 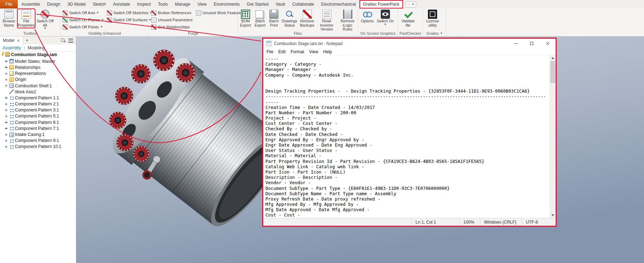 I want to click on minimize-button, so click(x=516, y=43).